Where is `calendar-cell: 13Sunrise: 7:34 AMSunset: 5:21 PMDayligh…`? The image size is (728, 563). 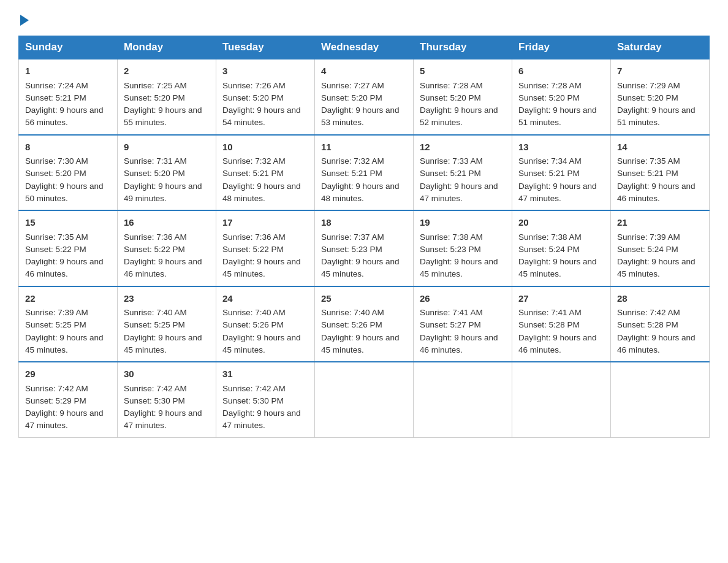
calendar-cell: 13Sunrise: 7:34 AMSunset: 5:21 PMDayligh… is located at coordinates (561, 173).